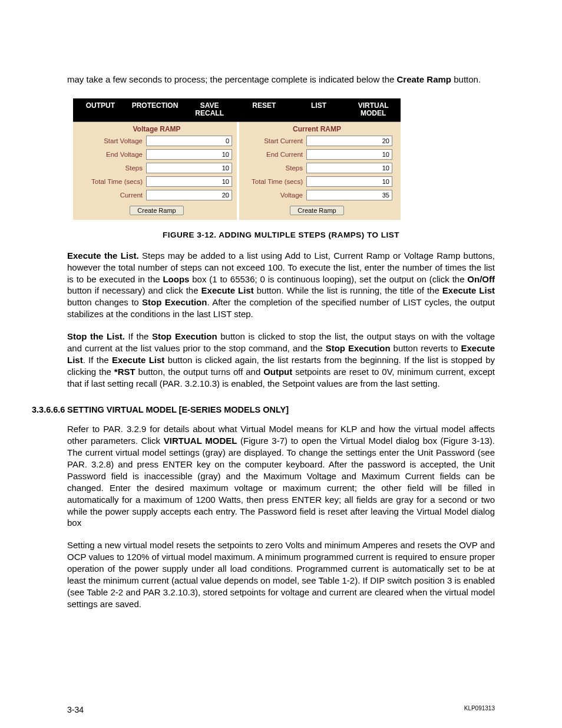 The image size is (562, 728). I want to click on column-divider, so click(238, 171).